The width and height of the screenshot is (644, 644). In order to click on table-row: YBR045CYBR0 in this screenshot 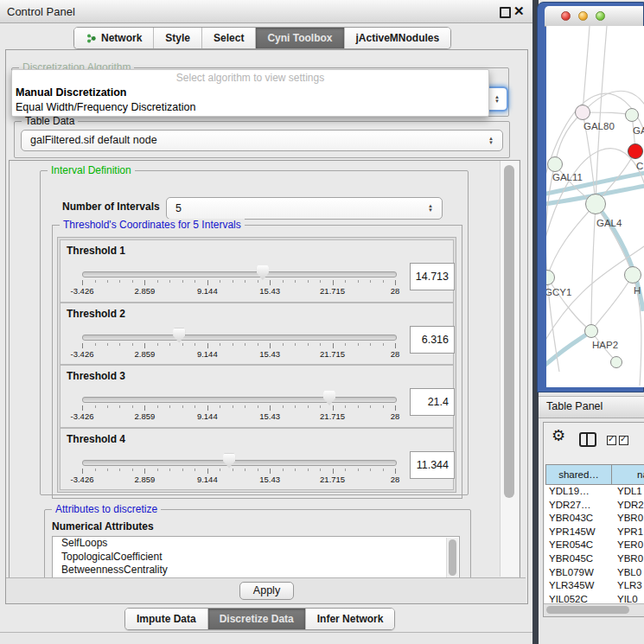, I will do `click(595, 559)`.